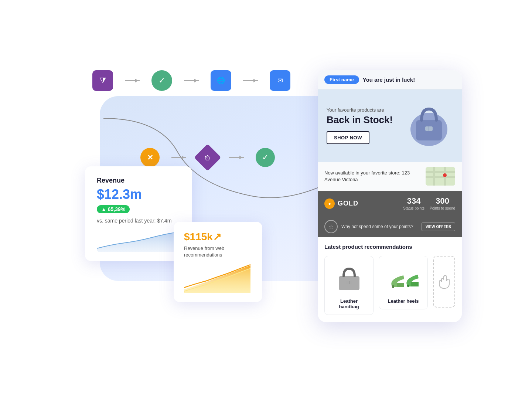  What do you see at coordinates (221, 81) in the screenshot?
I see `web-icon: 🌐` at bounding box center [221, 81].